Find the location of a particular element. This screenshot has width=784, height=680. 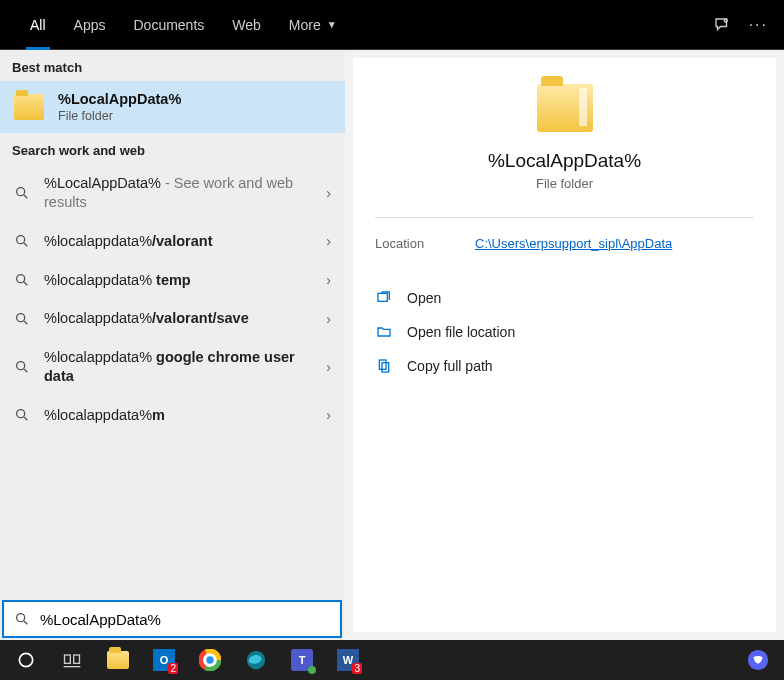

suggestion-item: %localappdata%m› is located at coordinates (172, 416).